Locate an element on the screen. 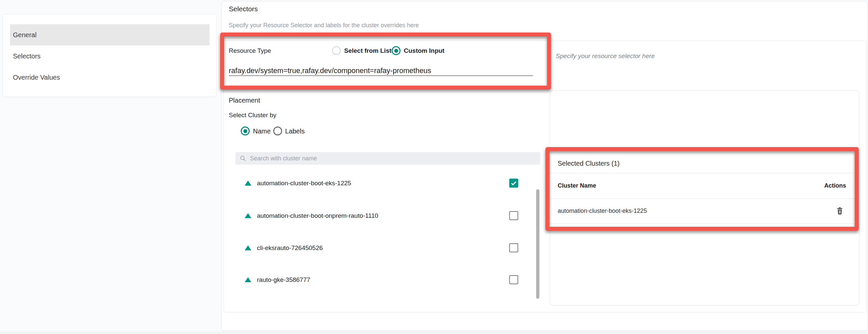 This screenshot has width=868, height=334. column-header-actions: Actions is located at coordinates (835, 186).